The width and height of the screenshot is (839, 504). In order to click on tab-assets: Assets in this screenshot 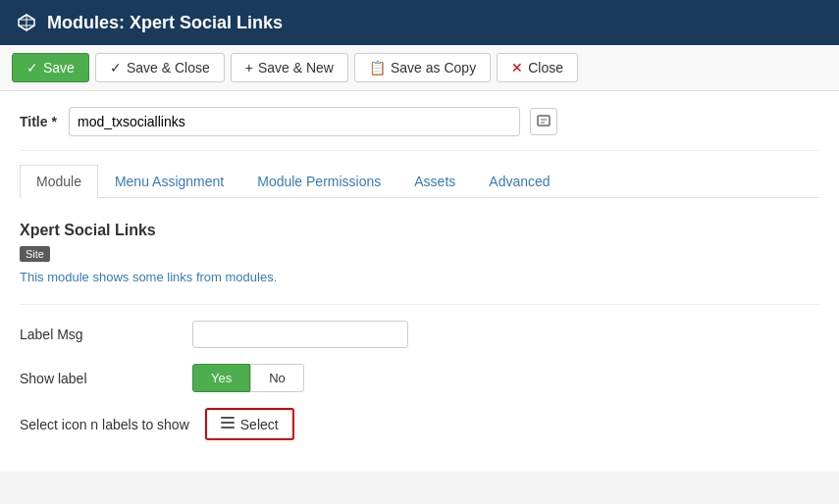, I will do `click(435, 180)`.